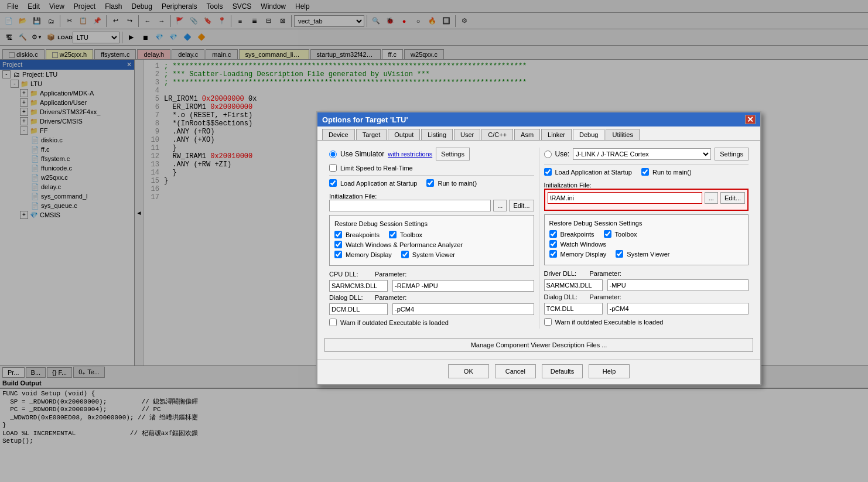  Describe the element at coordinates (622, 135) in the screenshot. I see `dialog-tab-utilities: Utilities` at that location.